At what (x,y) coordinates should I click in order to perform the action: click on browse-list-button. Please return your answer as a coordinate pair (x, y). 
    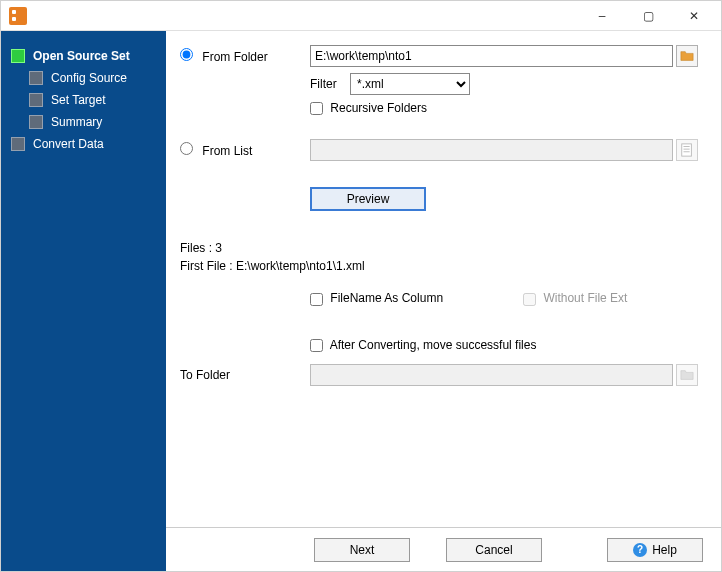
    Looking at the image, I should click on (687, 150).